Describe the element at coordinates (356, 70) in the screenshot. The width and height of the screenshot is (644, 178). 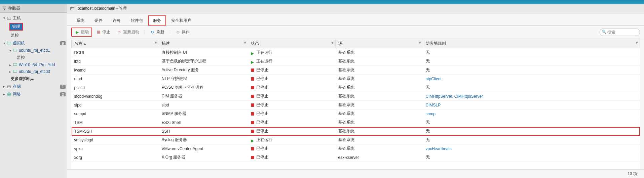
I see `table-row: lwsmdActive Directory 服务已停止基础系统无` at that location.